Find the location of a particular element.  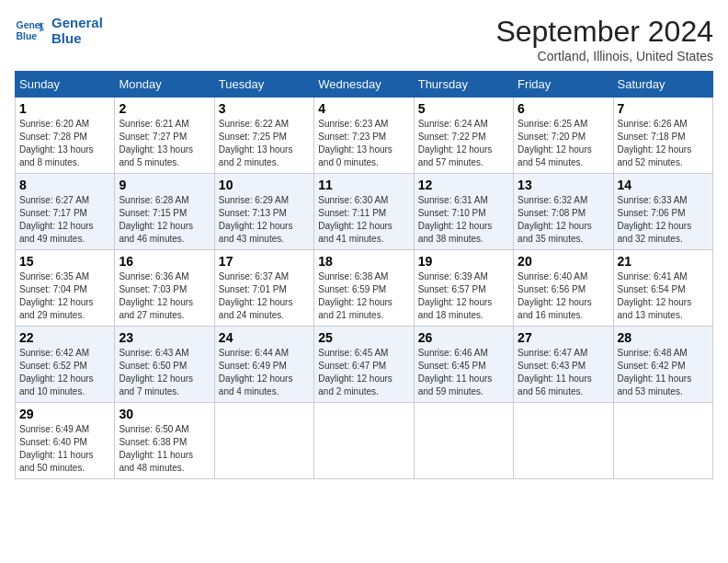

calendar-cell: 13Sunrise: 6:32 AMSunset: 7:08 PMDayligh… is located at coordinates (563, 212).